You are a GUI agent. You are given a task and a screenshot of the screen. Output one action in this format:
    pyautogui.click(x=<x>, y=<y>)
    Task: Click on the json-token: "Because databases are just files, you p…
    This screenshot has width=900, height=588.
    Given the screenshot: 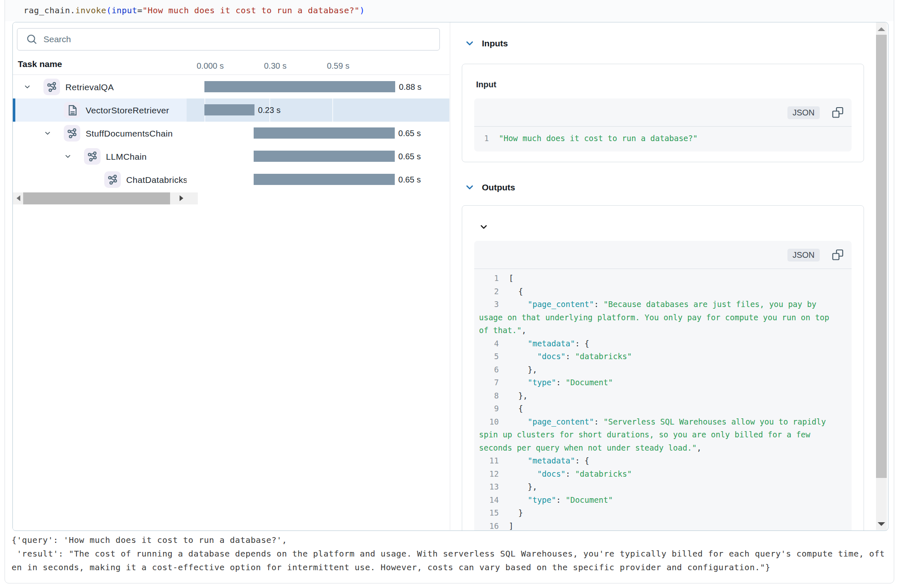 What is the action you would take?
    pyautogui.click(x=710, y=304)
    